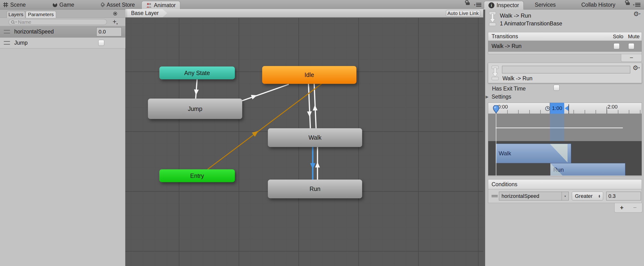  I want to click on tab-parameters: Parameters, so click(41, 14).